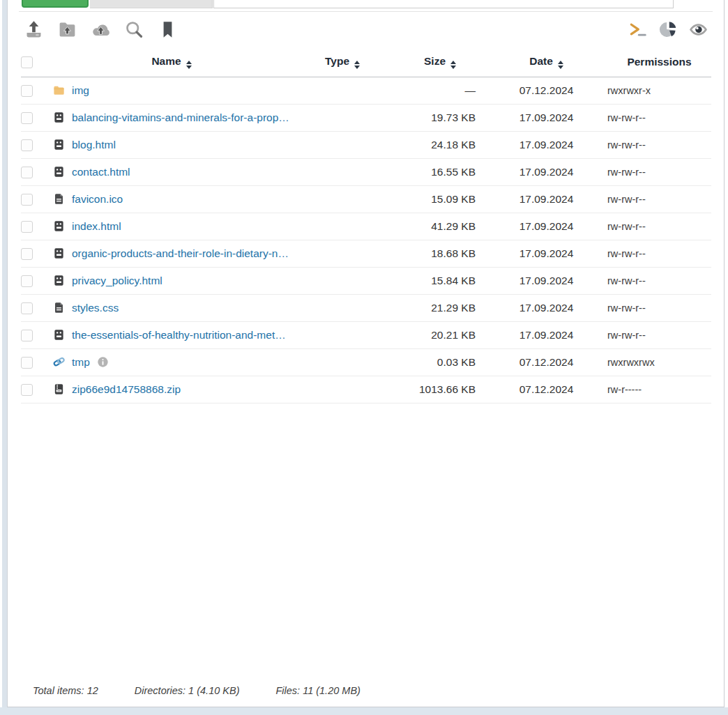 The width and height of the screenshot is (728, 715). What do you see at coordinates (33, 30) in the screenshot?
I see `upload-button` at bounding box center [33, 30].